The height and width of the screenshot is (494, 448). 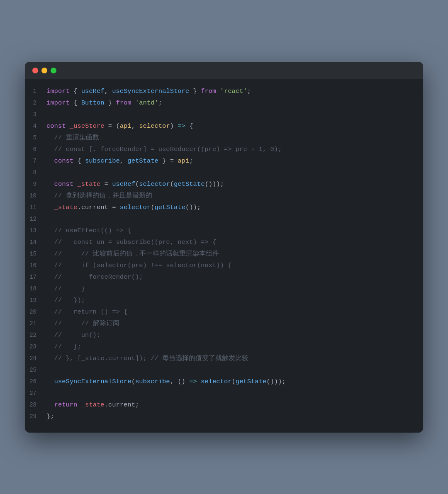 I want to click on token-comment: // };, so click(x=64, y=347).